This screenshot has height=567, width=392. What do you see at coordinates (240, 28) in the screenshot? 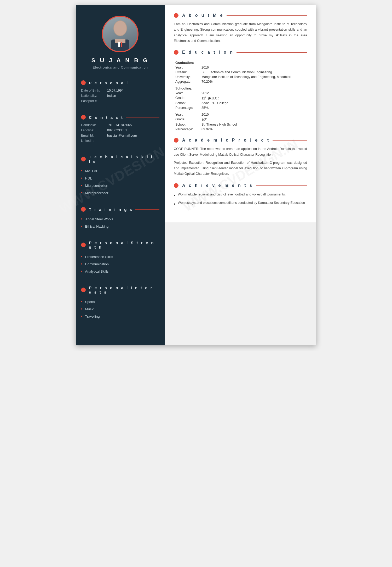
I see `about-me-section: A b o u t M e I am an Electronics and Co…` at bounding box center [240, 28].